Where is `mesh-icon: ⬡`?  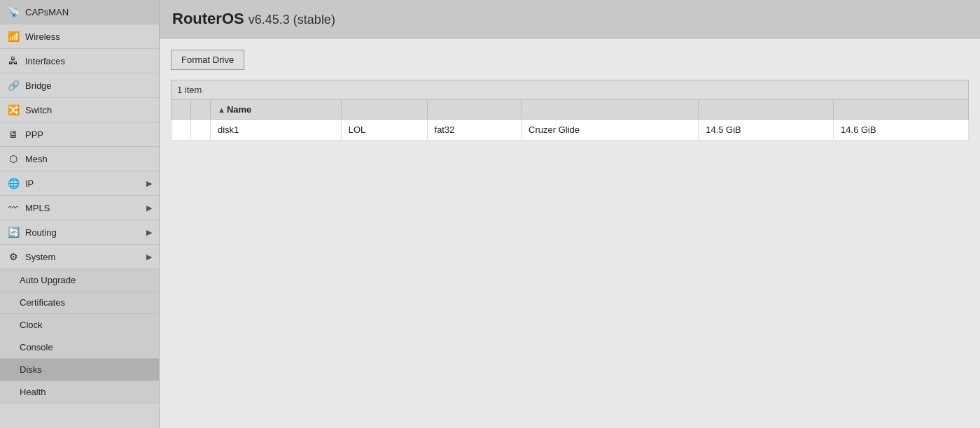
mesh-icon: ⬡ is located at coordinates (13, 159).